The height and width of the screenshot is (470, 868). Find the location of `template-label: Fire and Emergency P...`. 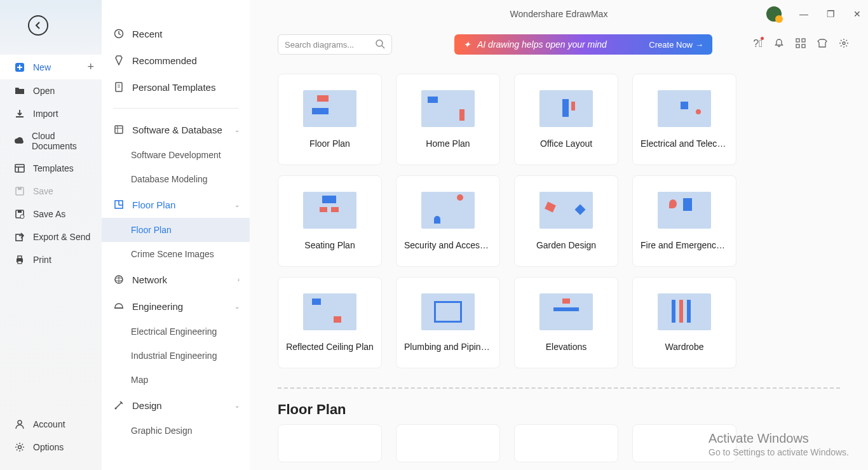

template-label: Fire and Emergency P... is located at coordinates (684, 245).